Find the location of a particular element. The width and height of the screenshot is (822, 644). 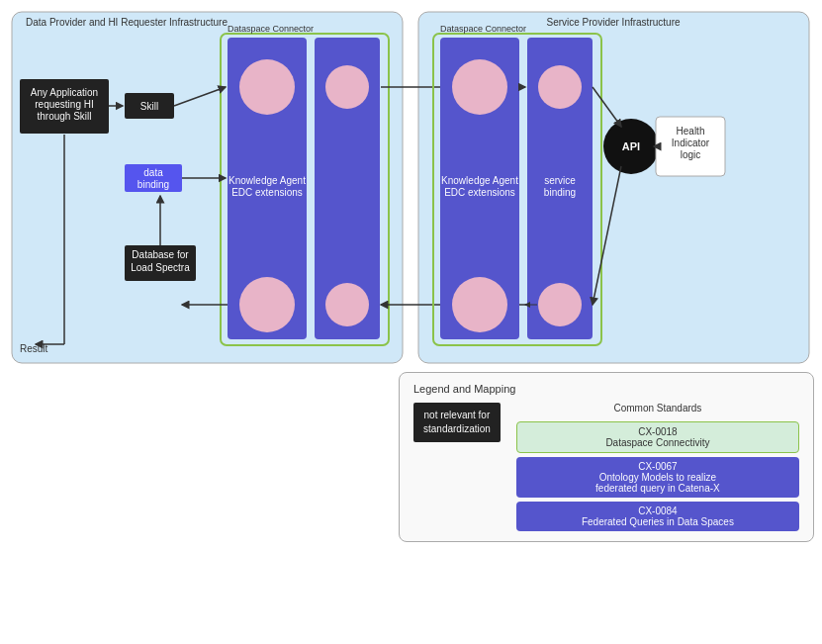

common-standards-title: Common Standards is located at coordinates (658, 408).